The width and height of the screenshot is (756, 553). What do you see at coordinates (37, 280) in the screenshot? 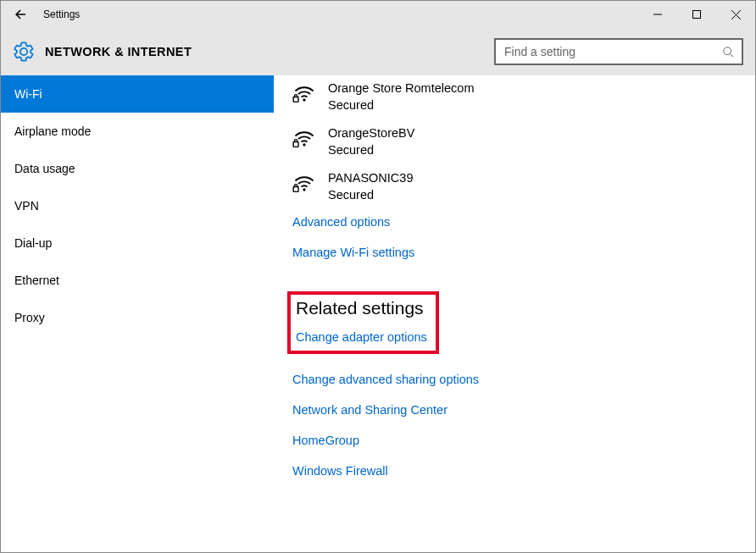
I see `sidebar-item-label: Ethernet` at bounding box center [37, 280].